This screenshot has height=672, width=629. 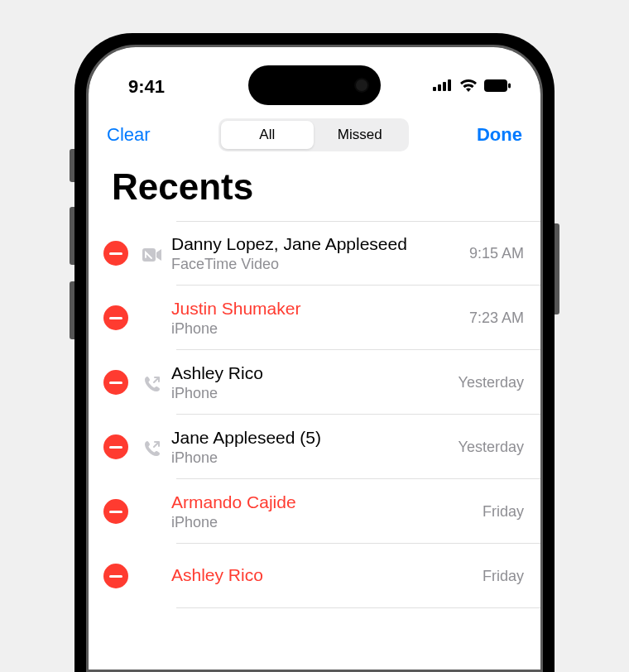 I want to click on navigation-bar: Clear All Missed Done, so click(x=314, y=132).